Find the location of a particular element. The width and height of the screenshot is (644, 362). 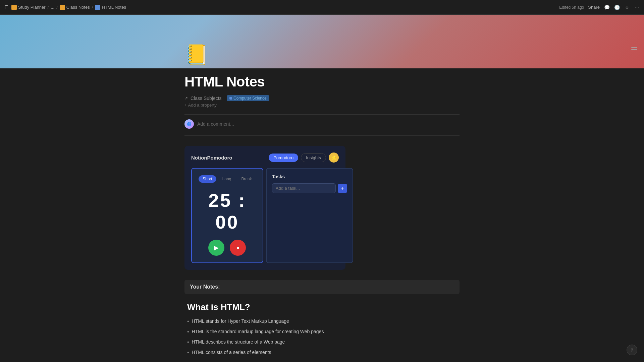

pomodoro-inner: Short Long Break 25 : 00 ▶ ■ is located at coordinates (265, 216).